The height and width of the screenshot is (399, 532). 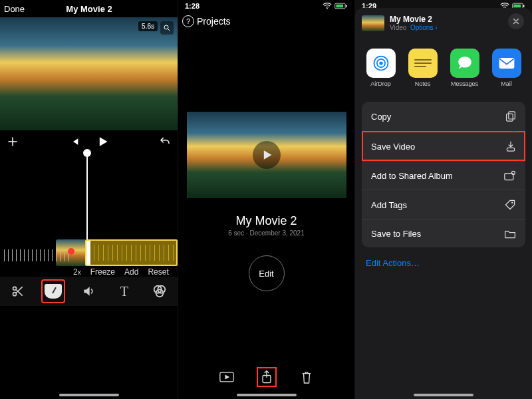 What do you see at coordinates (165, 142) in the screenshot?
I see `undo-button` at bounding box center [165, 142].